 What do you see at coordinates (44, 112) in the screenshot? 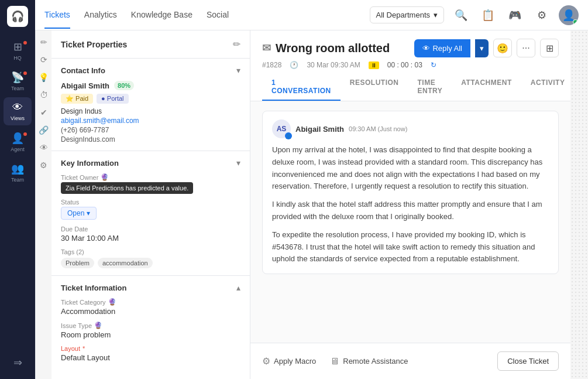
I see `context-icon-5: ✔` at bounding box center [44, 112].